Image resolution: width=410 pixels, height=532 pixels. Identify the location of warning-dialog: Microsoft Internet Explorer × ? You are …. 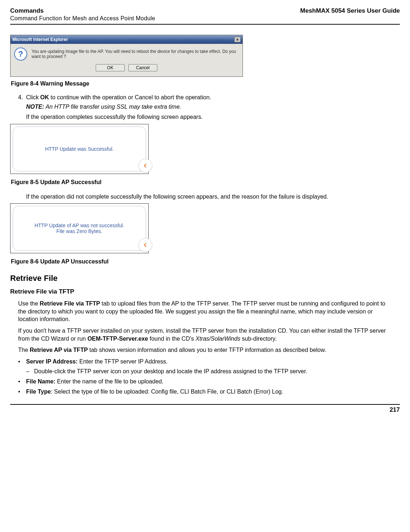
(127, 56).